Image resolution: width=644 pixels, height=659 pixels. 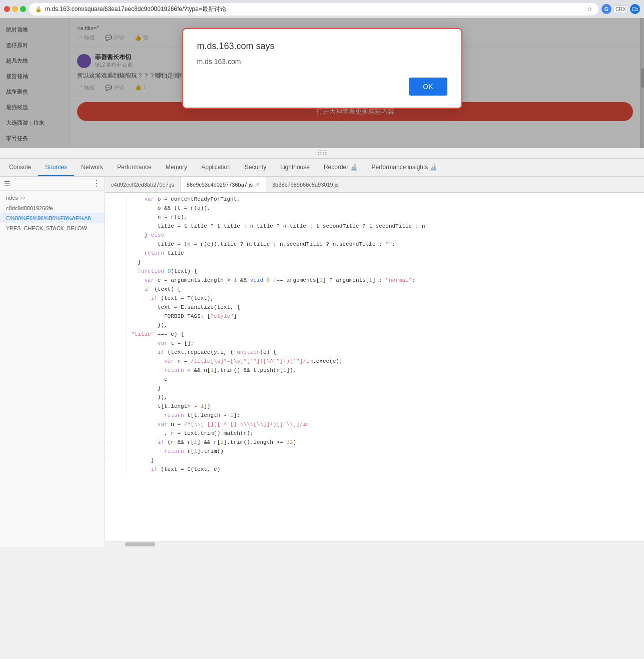 What do you see at coordinates (374, 217) in the screenshot?
I see `code-line-3: - n = r(e),` at bounding box center [374, 217].